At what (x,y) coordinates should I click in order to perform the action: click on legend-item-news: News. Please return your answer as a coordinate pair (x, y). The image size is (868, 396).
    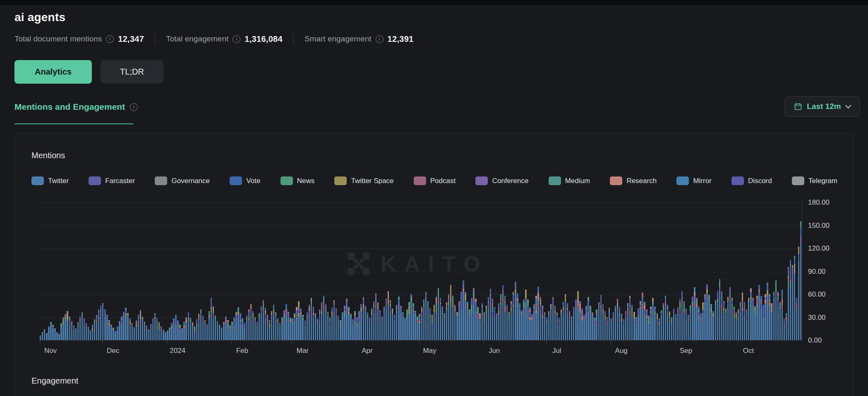
    Looking at the image, I should click on (298, 181).